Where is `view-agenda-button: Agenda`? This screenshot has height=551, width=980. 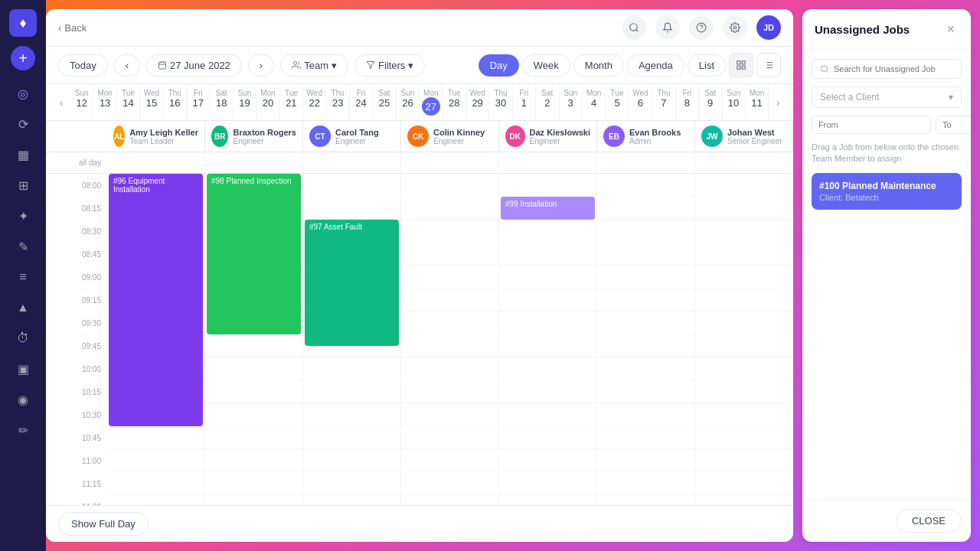 view-agenda-button: Agenda is located at coordinates (655, 66).